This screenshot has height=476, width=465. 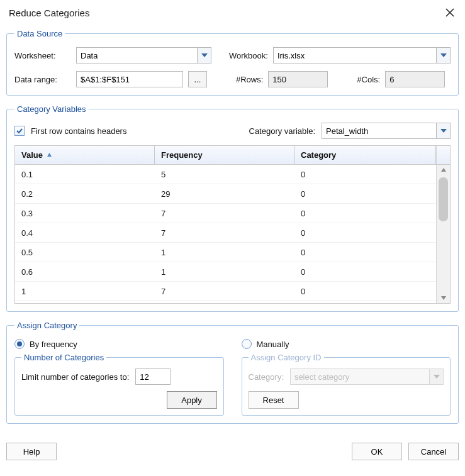 I want to click on assign-category-id-group: Assign Category ID Category: select cate…, so click(x=346, y=384).